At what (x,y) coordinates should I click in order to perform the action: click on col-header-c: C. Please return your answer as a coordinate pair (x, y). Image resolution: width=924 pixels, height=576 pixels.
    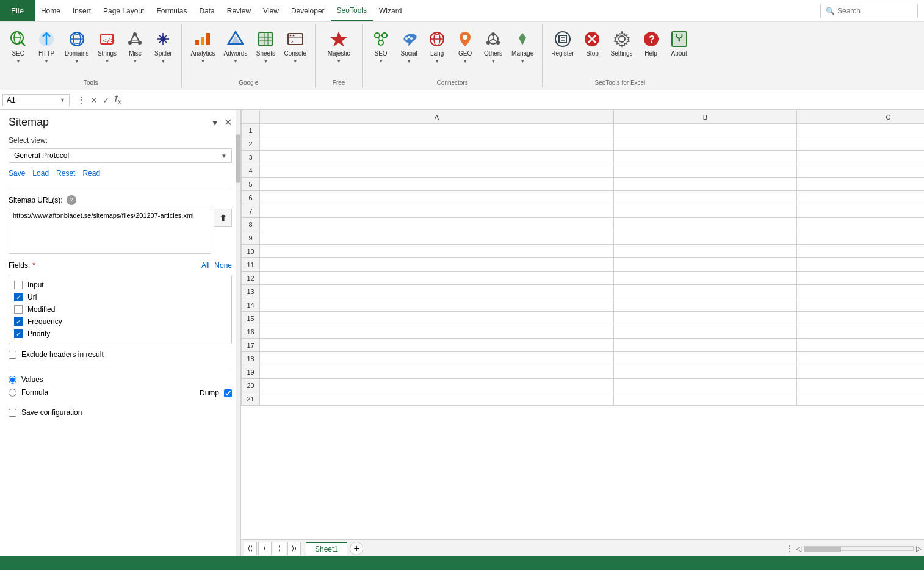
    Looking at the image, I should click on (861, 117).